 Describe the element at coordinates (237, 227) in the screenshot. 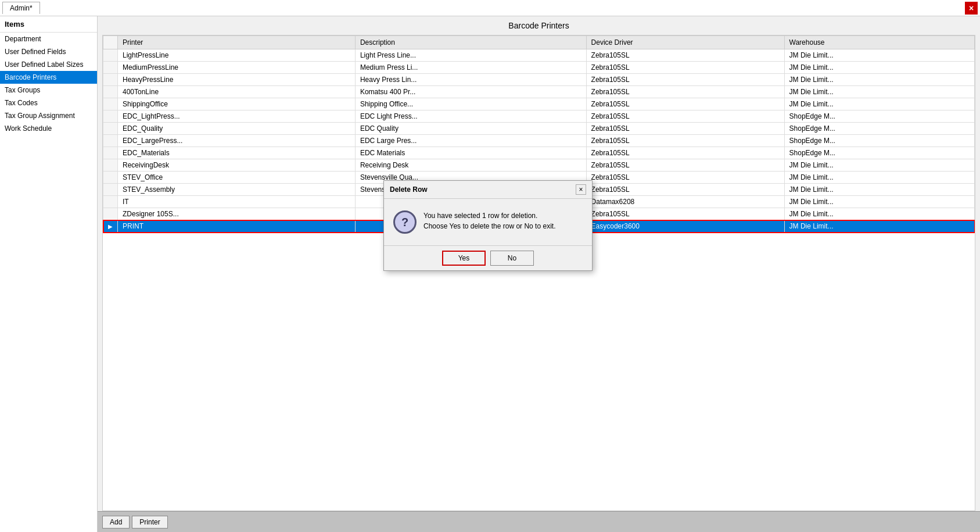

I see `row-printer: PRINT` at that location.